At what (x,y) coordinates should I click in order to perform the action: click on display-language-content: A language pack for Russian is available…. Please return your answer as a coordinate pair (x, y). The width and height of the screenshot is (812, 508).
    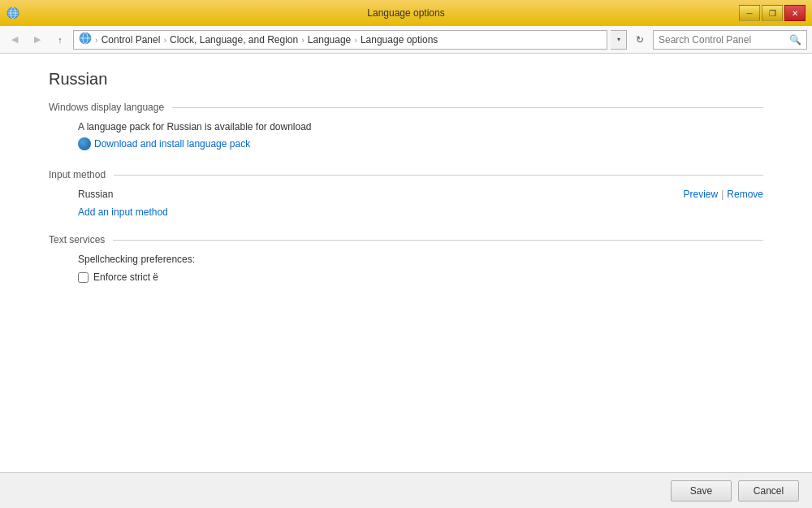
    Looking at the image, I should click on (406, 137).